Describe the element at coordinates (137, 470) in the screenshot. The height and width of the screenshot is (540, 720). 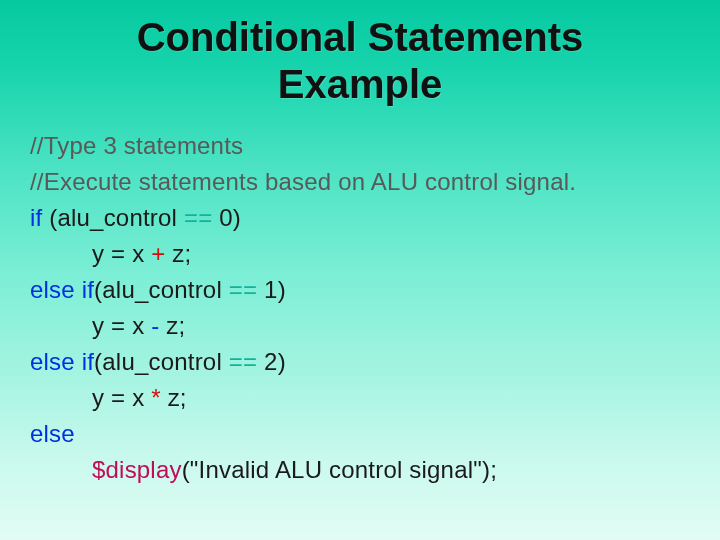
I see `system-task-display: $display` at that location.